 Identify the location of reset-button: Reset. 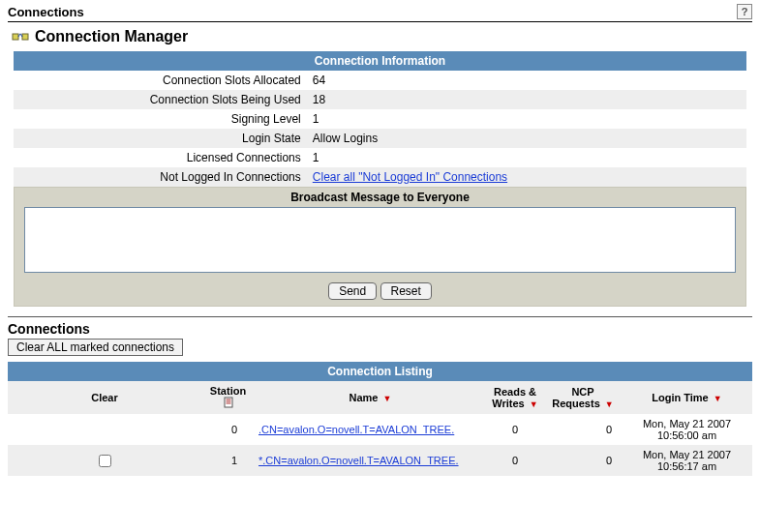
(407, 291).